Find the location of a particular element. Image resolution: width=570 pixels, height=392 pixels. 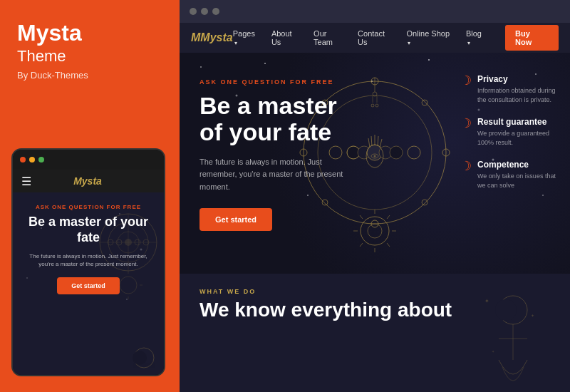

nav-item-contact: Contact Us is located at coordinates (377, 38).